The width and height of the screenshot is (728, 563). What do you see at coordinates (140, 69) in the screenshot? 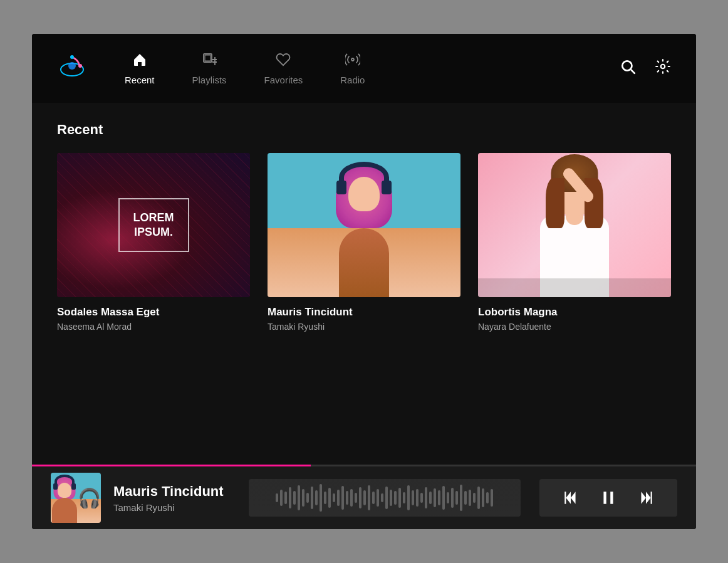
I see `nav-item-recent: Recent` at bounding box center [140, 69].